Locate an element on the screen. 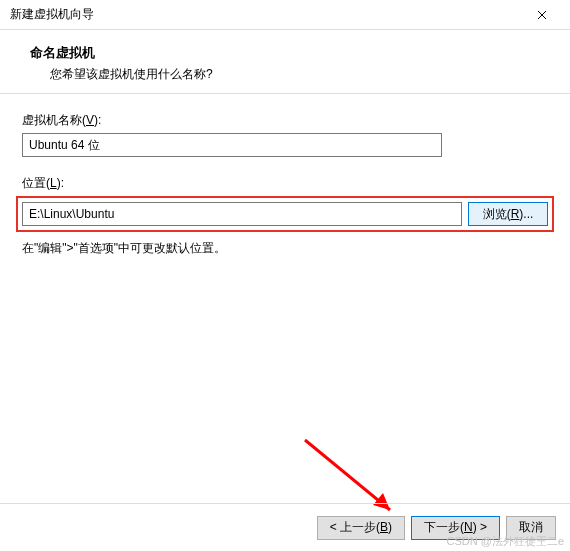  location-label: 位置(L): is located at coordinates (285, 184).